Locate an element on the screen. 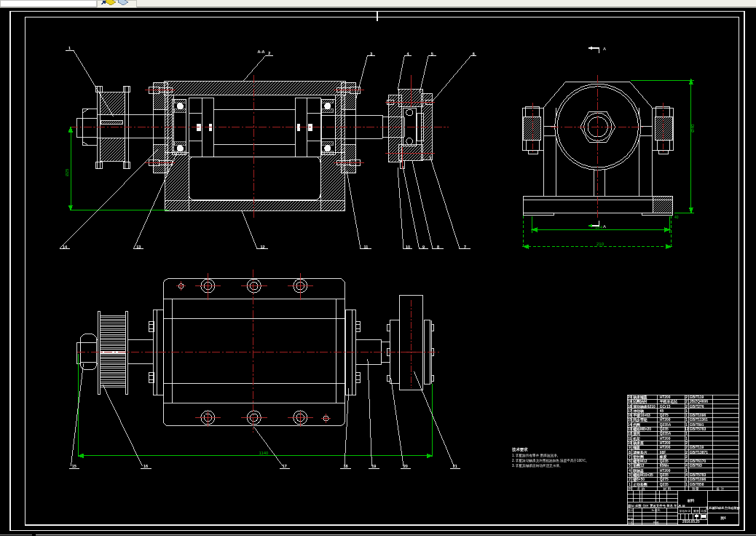  svg-text: 11 is located at coordinates (629, 438).